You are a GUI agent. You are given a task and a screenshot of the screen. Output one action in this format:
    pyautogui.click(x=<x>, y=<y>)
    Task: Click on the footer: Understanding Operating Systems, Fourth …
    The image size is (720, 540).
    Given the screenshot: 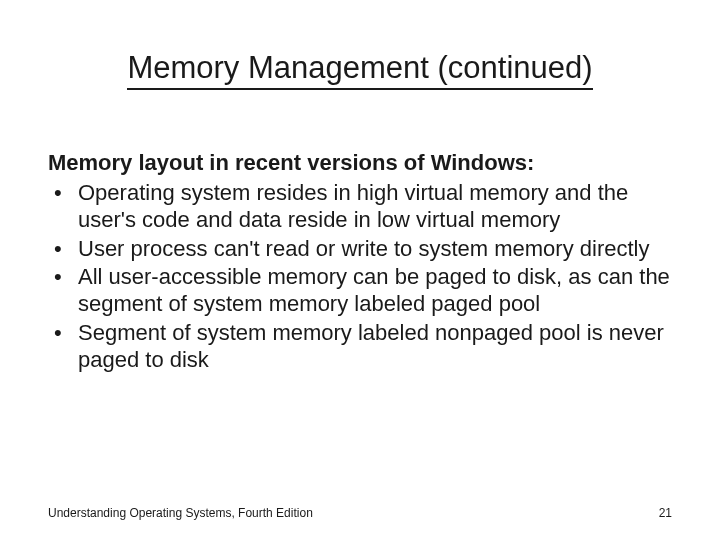 What is the action you would take?
    pyautogui.click(x=360, y=513)
    